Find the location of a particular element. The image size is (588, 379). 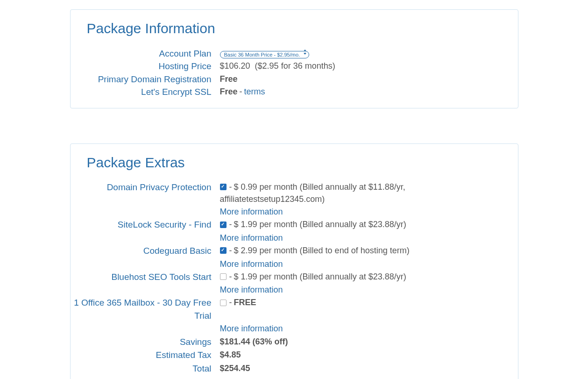

savings-row: Savings $181.44 (63% off) is located at coordinates (294, 342).